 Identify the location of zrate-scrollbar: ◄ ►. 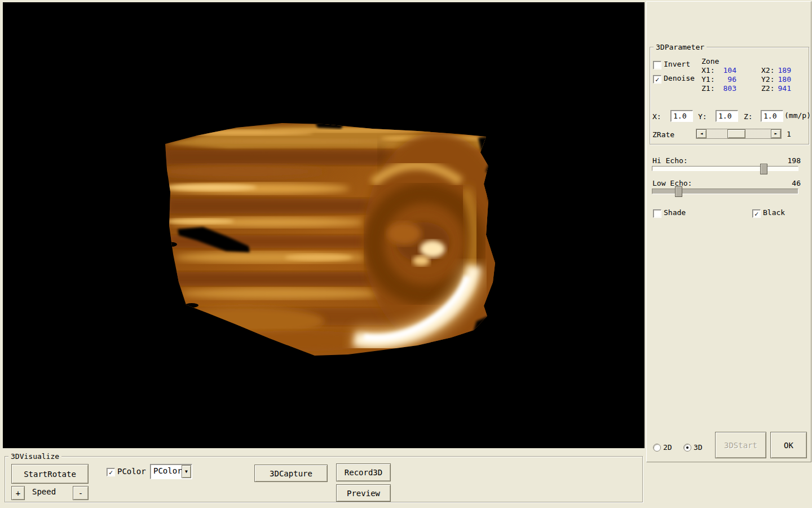
(739, 134).